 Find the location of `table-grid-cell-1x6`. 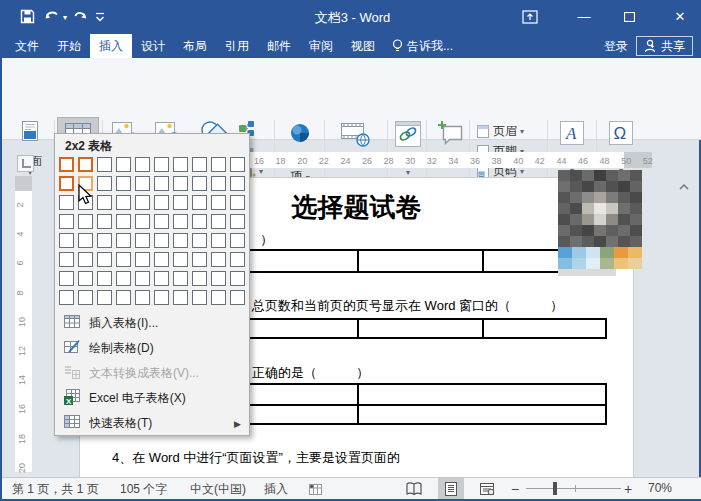

table-grid-cell-1x6 is located at coordinates (162, 164).